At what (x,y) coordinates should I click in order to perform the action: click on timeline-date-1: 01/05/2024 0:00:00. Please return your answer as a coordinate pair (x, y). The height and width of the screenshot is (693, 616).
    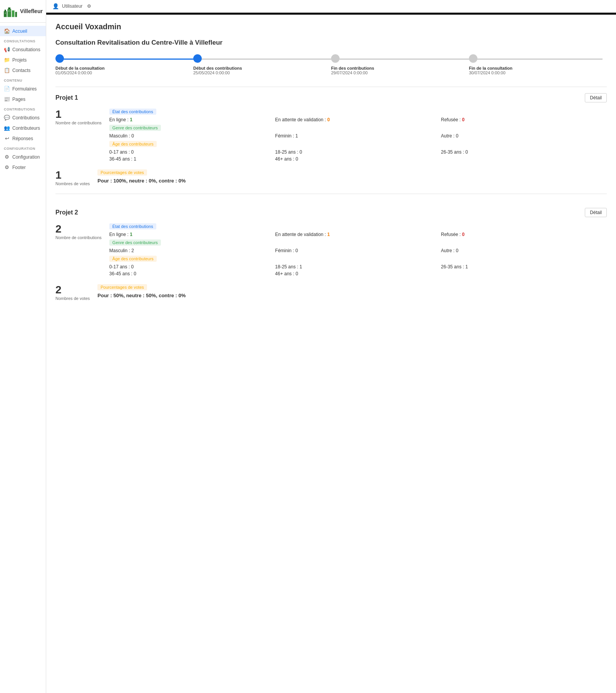
    Looking at the image, I should click on (74, 73).